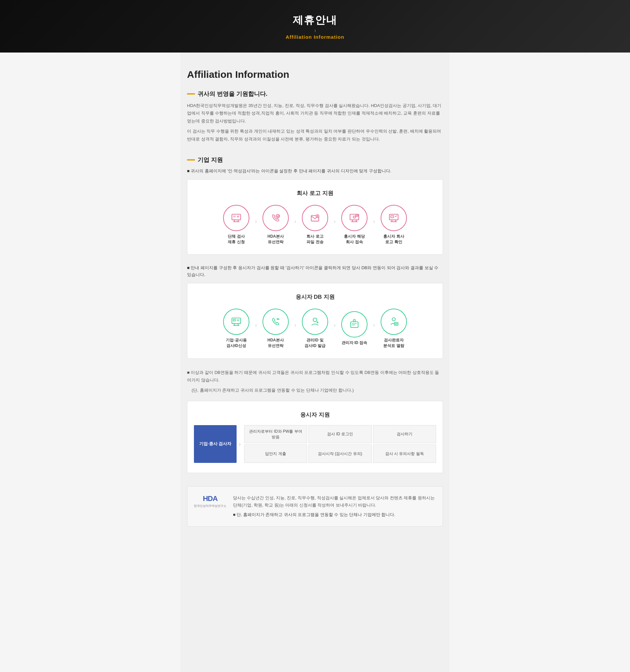 The height and width of the screenshot is (672, 630). I want to click on flow-arrow-1: ›, so click(256, 225).